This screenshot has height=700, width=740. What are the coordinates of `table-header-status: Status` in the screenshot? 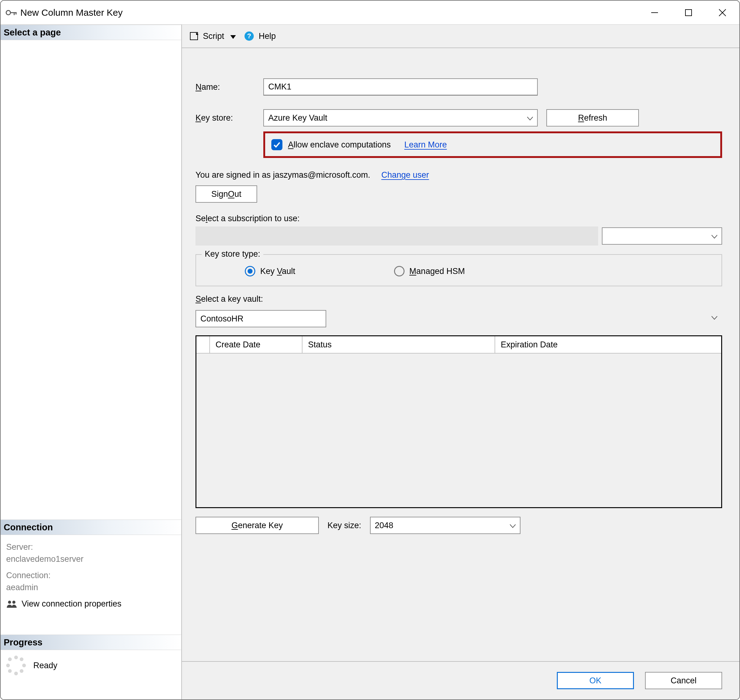 It's located at (399, 345).